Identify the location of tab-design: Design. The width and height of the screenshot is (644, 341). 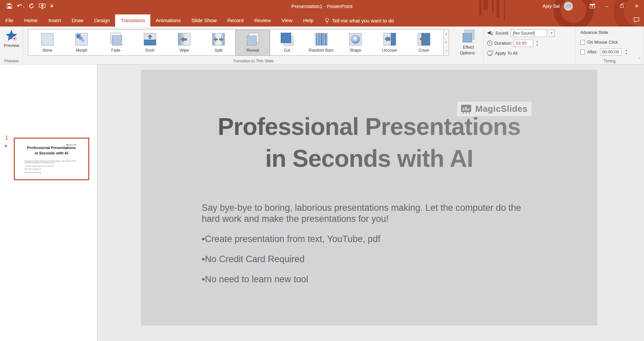
(102, 20).